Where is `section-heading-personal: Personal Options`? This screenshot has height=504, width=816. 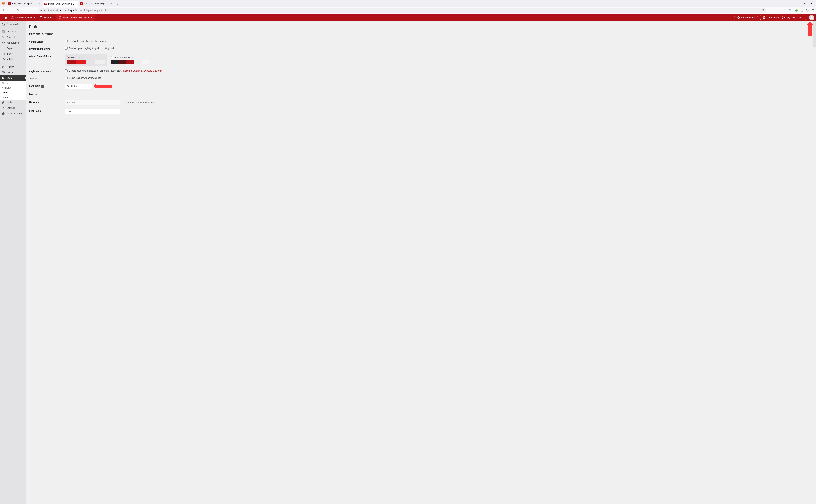 section-heading-personal: Personal Options is located at coordinates (421, 34).